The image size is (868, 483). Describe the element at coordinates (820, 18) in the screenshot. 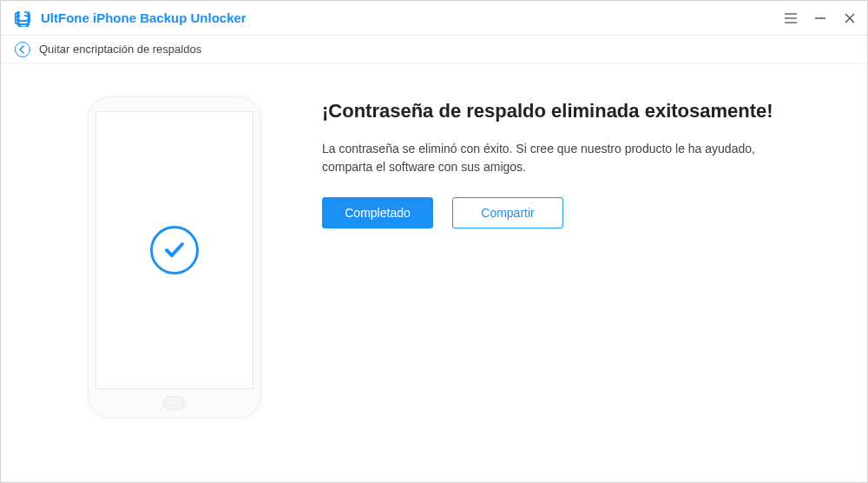

I see `window-controls` at that location.